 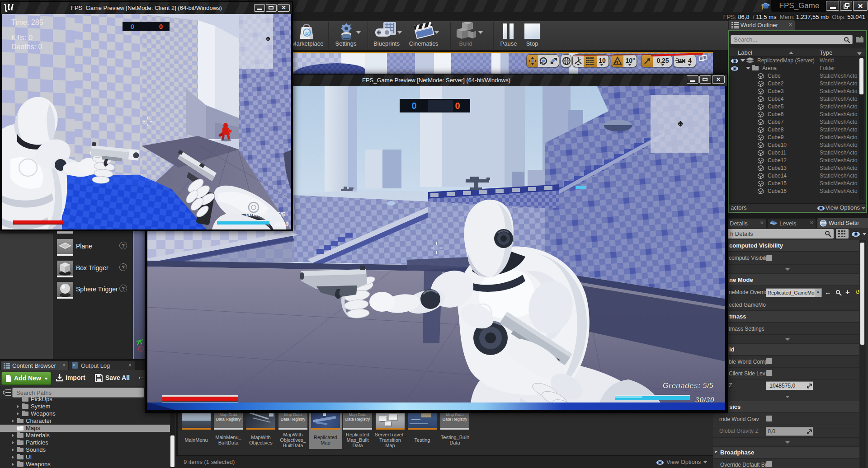 I want to click on svg-text: u, so click(x=307, y=33).